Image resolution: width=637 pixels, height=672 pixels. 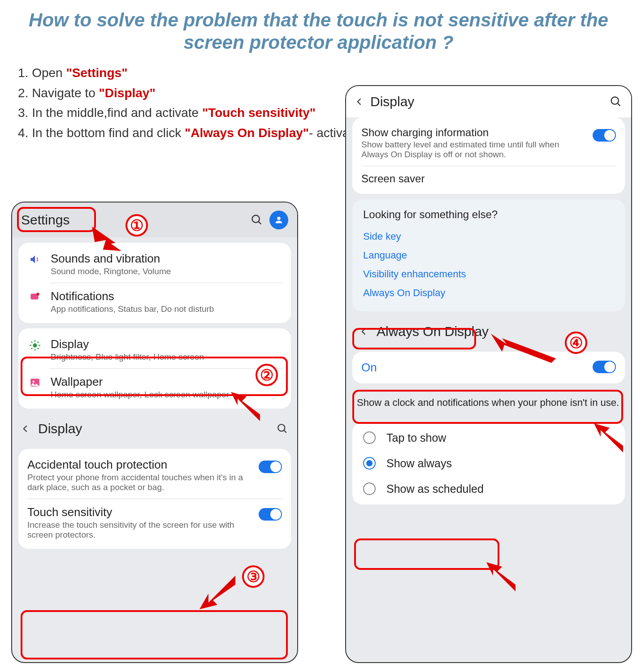 I want to click on charging-info-row: Show charging information Show battery l…, so click(x=489, y=143).